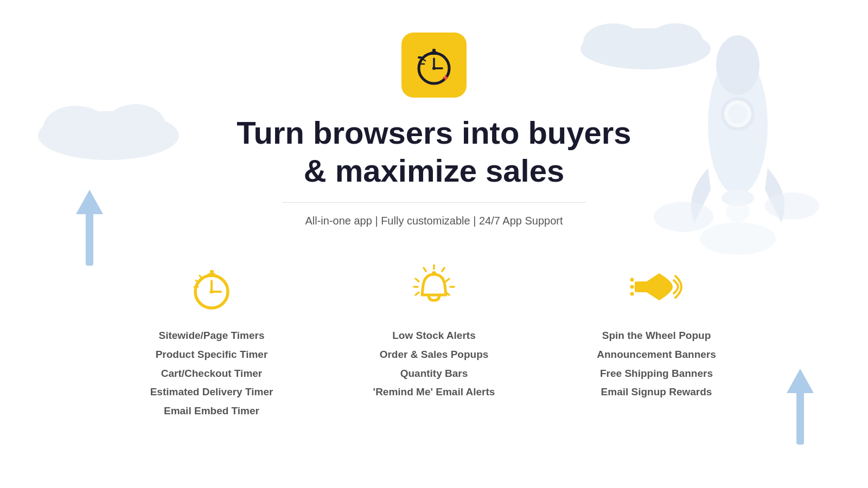 The width and height of the screenshot is (868, 488). What do you see at coordinates (656, 367) in the screenshot?
I see `banners-list: Spin the Wheel Popup Announcement Banner…` at bounding box center [656, 367].